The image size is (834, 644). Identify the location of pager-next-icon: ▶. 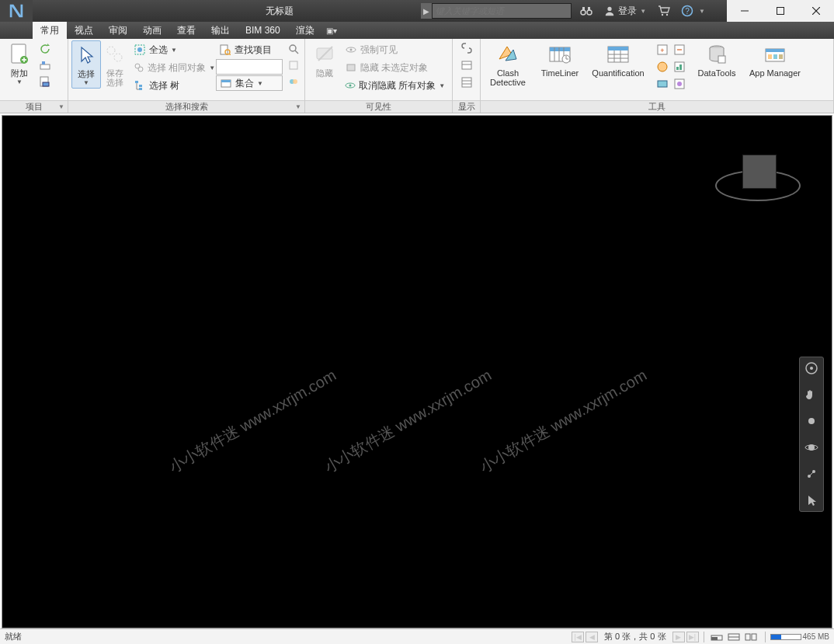
(679, 637).